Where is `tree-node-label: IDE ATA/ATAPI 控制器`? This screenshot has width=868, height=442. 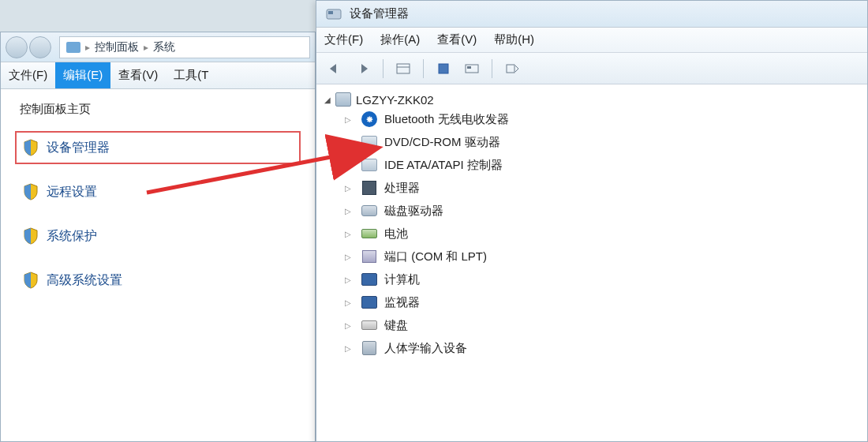
tree-node-label: IDE ATA/ATAPI 控制器 is located at coordinates (443, 166).